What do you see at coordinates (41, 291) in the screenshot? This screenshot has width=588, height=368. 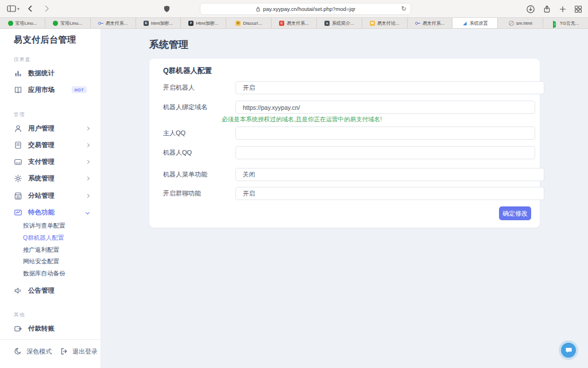 I see `sidebar-item-label: 公告管理` at bounding box center [41, 291].